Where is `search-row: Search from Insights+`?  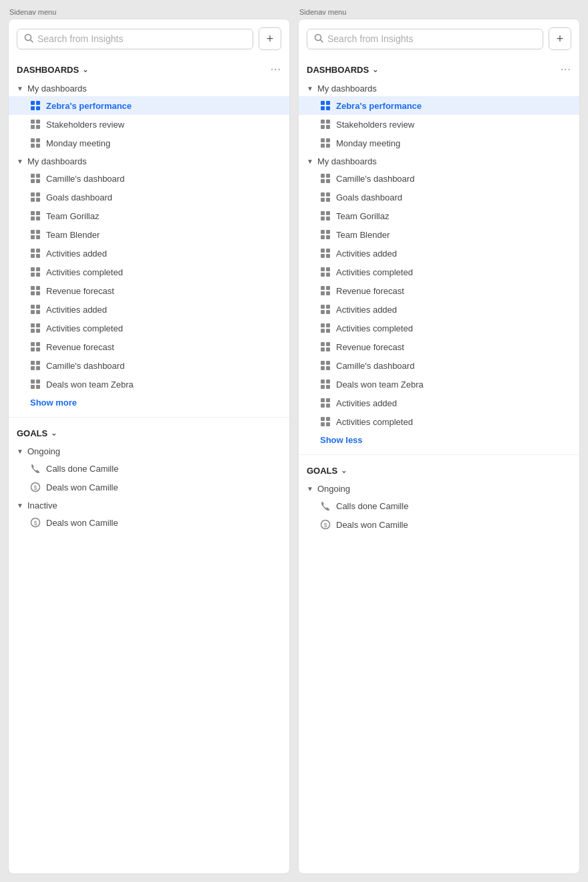 search-row: Search from Insights+ is located at coordinates (149, 43).